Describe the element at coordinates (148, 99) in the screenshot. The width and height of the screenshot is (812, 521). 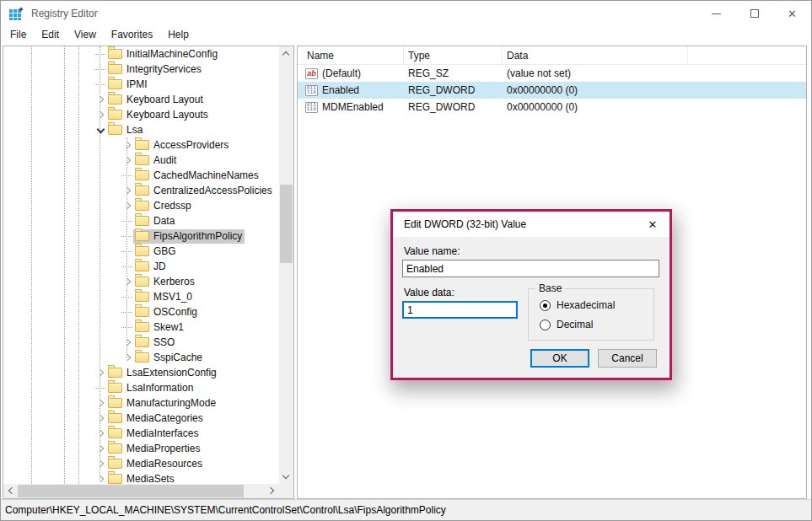
I see `tree-item-Keyboard Layout: Keyboard Layout` at that location.